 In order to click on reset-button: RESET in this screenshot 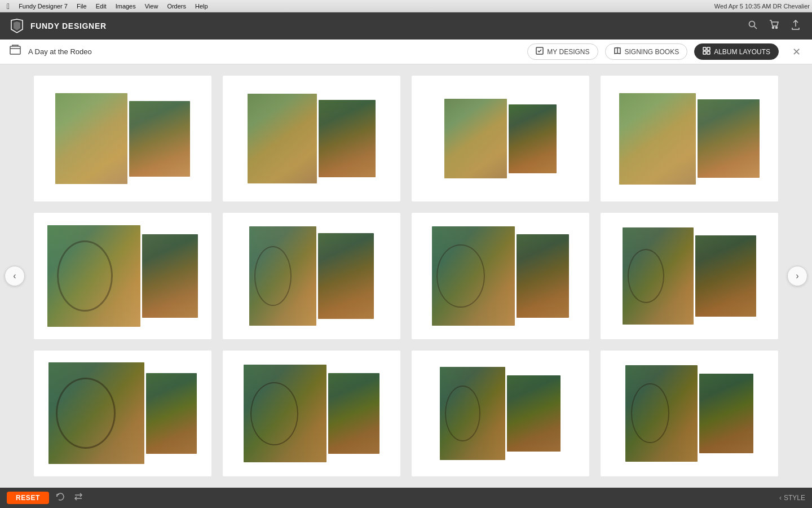, I will do `click(28, 498)`.